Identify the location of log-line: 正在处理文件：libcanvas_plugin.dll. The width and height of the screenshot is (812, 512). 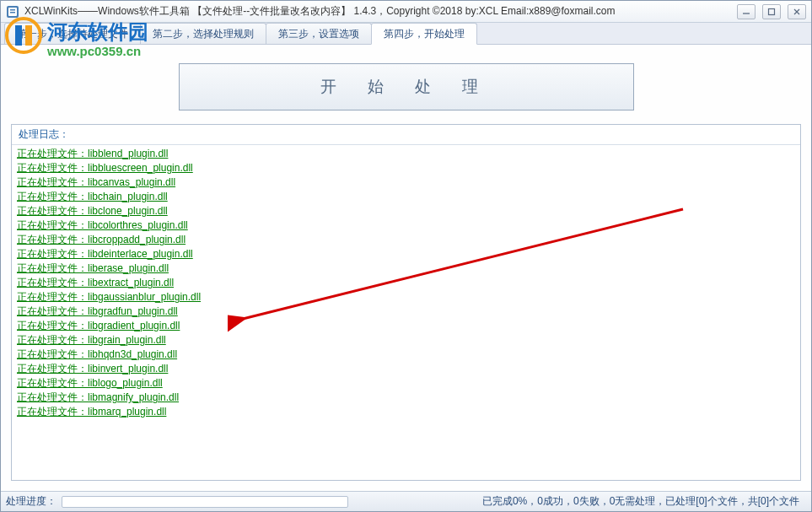
(406, 182).